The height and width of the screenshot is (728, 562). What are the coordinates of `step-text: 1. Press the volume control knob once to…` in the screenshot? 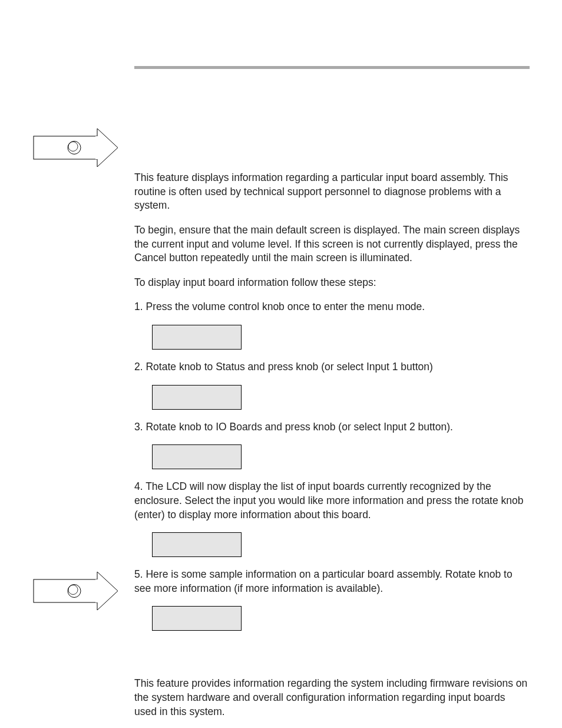 It's located at (332, 307).